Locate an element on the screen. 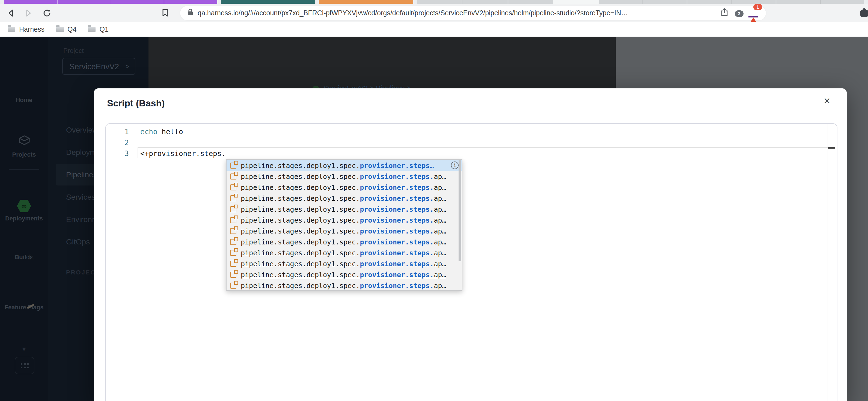 This screenshot has height=401, width=868. share-icon is located at coordinates (724, 13).